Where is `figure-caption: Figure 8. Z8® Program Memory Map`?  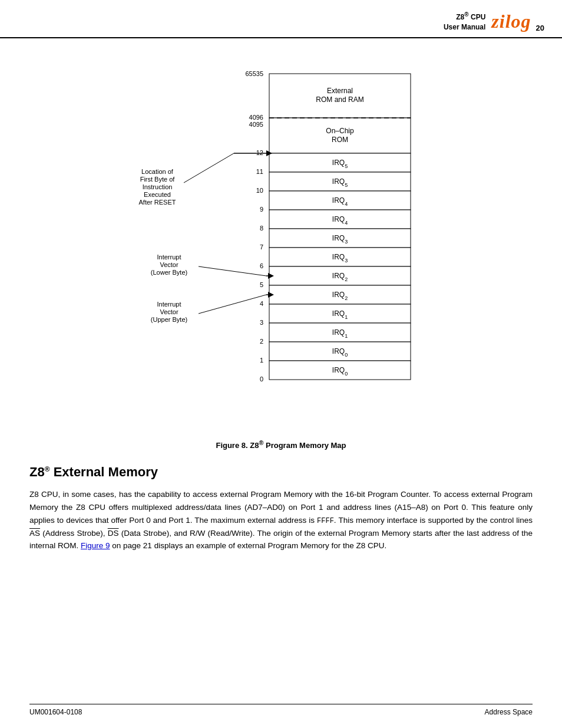 figure-caption: Figure 8. Z8® Program Memory Map is located at coordinates (281, 444).